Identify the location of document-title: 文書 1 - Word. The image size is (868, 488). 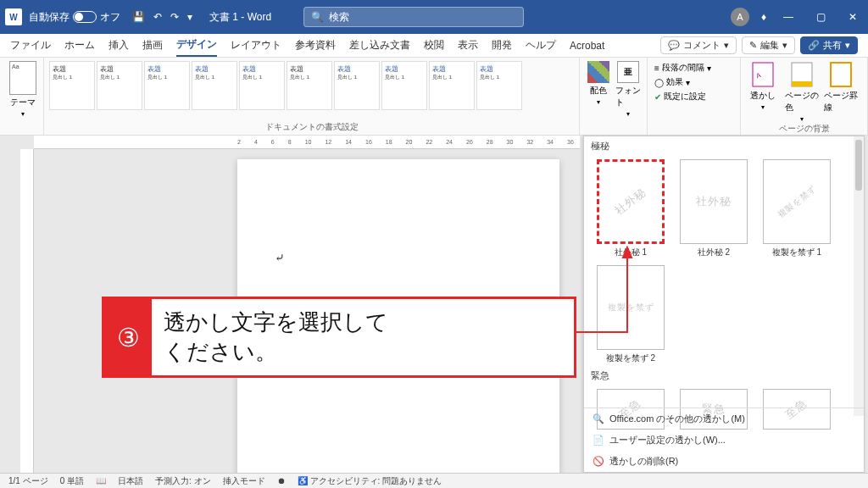
(241, 17).